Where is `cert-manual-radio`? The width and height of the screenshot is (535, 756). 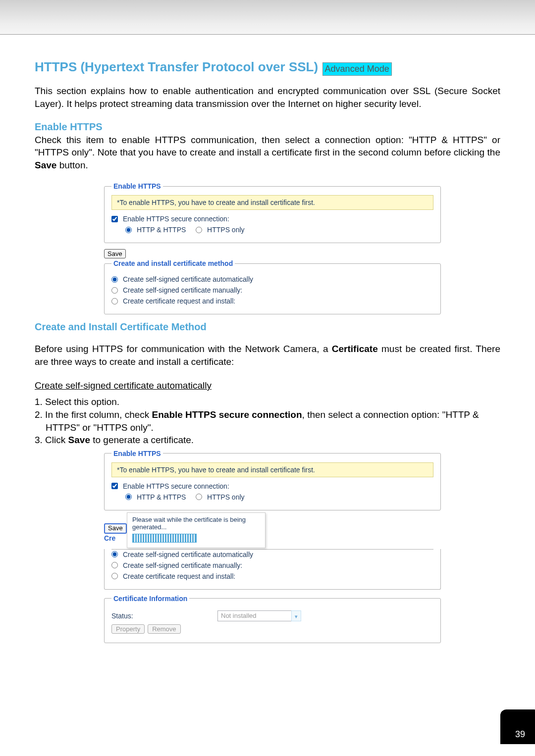
cert-manual-radio is located at coordinates (115, 290).